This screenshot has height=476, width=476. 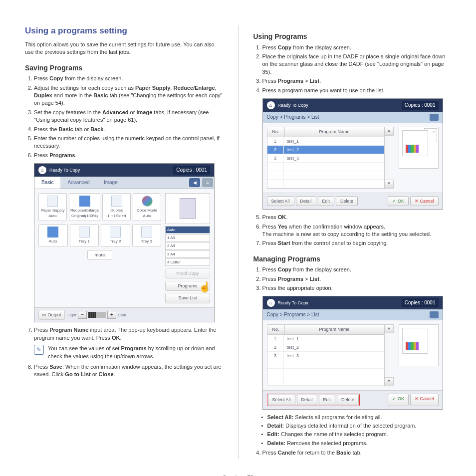 What do you see at coordinates (147, 236) in the screenshot?
I see `tray-3: Tray 3` at bounding box center [147, 236].